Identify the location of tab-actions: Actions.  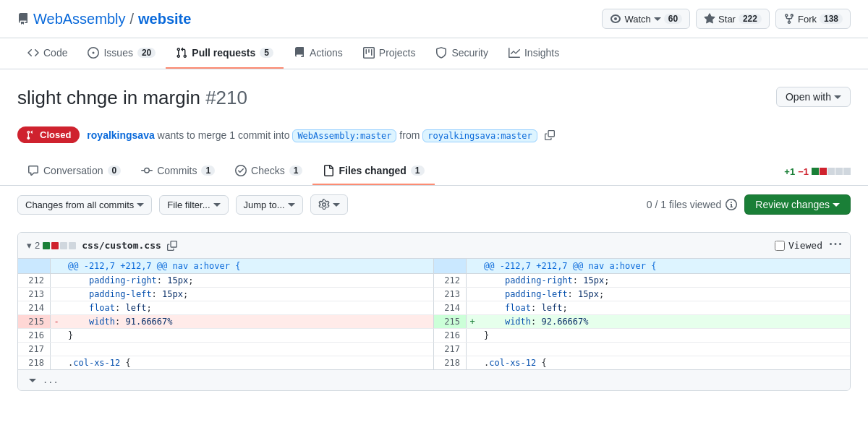
(318, 53).